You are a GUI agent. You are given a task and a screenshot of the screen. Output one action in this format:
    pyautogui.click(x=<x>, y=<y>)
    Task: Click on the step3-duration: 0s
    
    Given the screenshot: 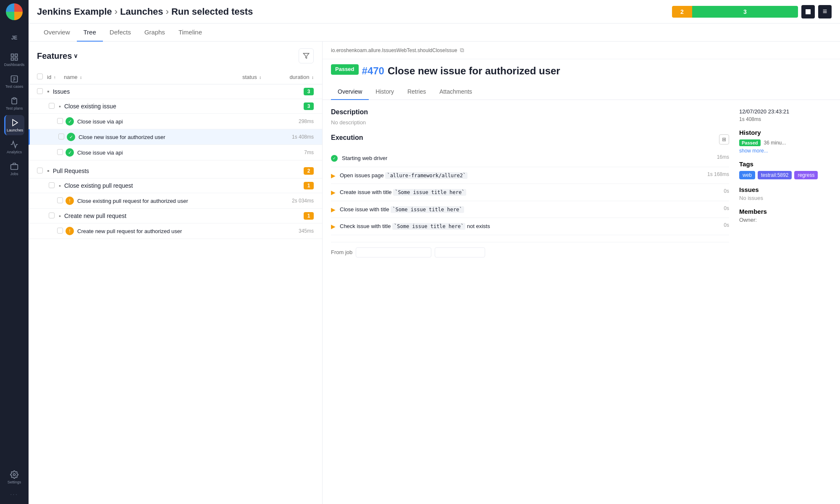 What is the action you would take?
    pyautogui.click(x=727, y=191)
    